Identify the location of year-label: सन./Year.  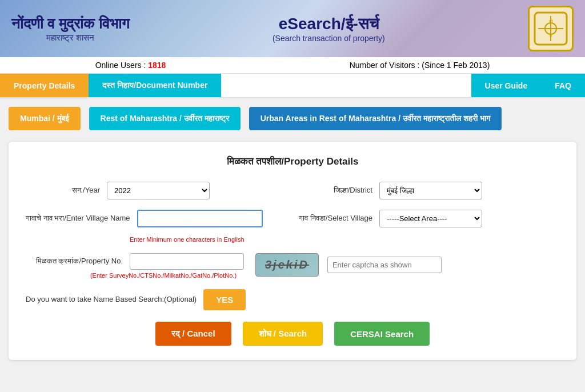
(63, 190).